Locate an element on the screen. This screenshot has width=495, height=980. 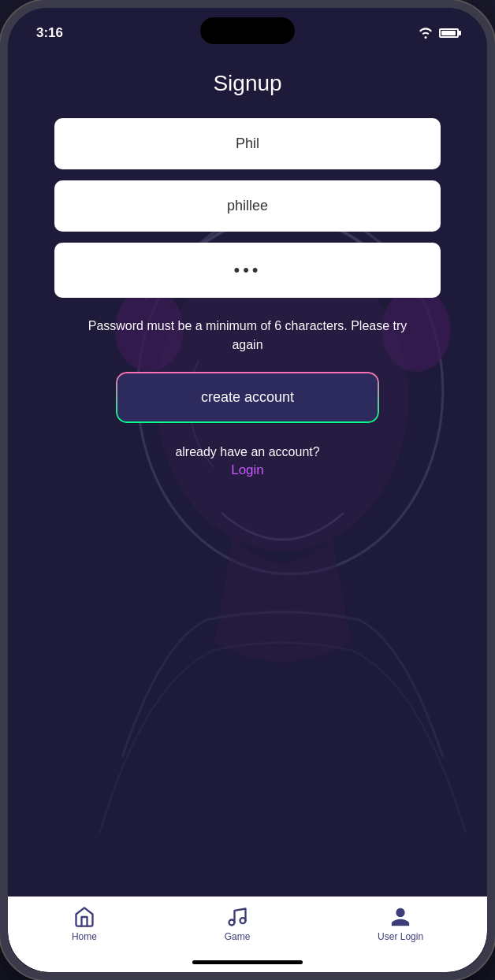
page-title: Signup is located at coordinates (248, 84).